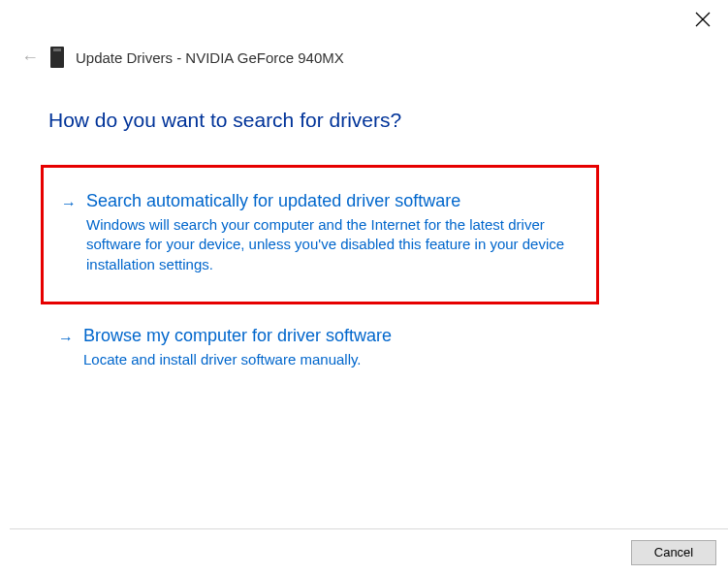  I want to click on back-arrow-icon: ←, so click(30, 57).